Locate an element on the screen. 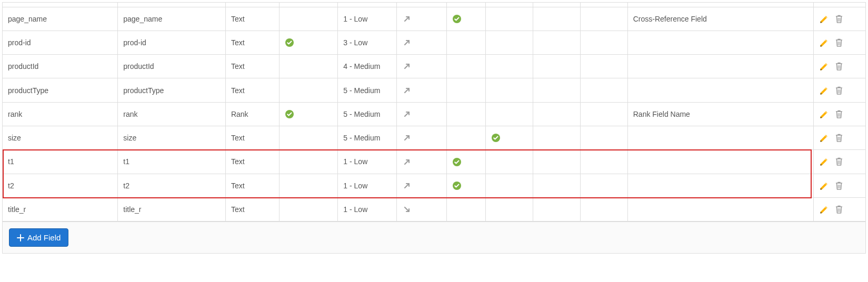  field-label-cell: size is located at coordinates (172, 138).